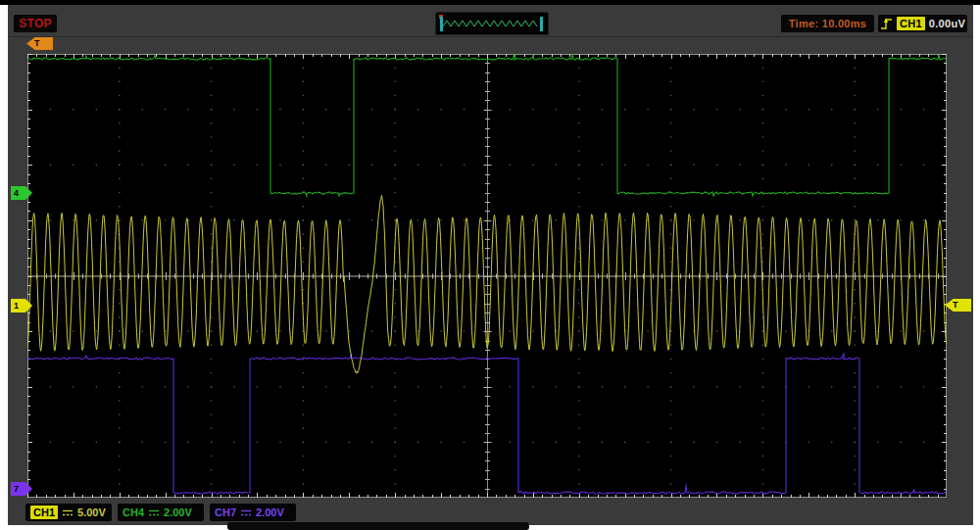  I want to click on acquisition-status: STOP, so click(35, 24).